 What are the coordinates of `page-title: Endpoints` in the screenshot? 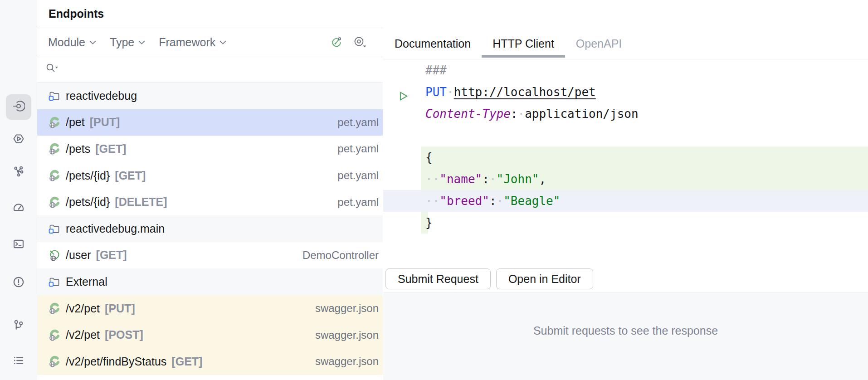 It's located at (76, 14).